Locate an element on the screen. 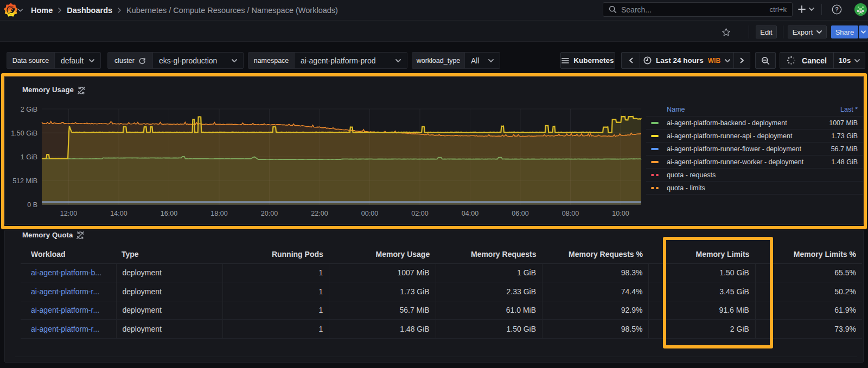  svg-text: 2 GiB is located at coordinates (29, 109).